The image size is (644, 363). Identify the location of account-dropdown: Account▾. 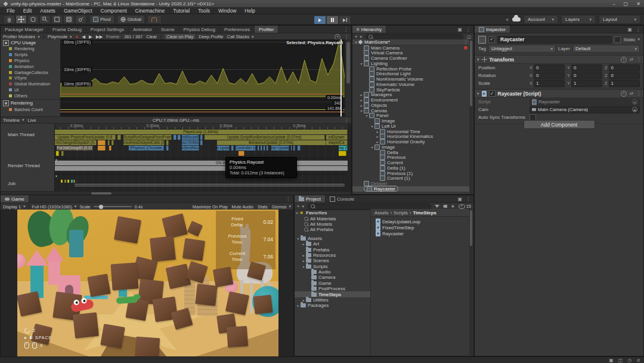
(541, 19).